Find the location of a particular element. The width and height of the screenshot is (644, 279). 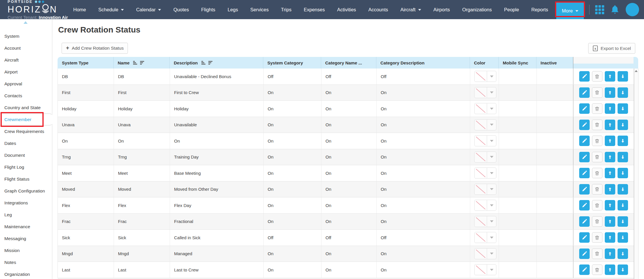

nav-item-schedule: Schedule is located at coordinates (111, 10).